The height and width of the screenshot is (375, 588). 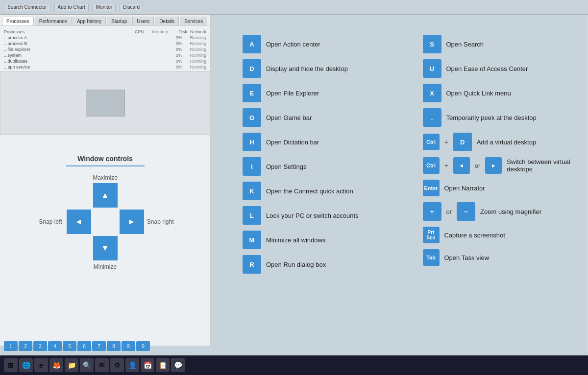 I want to click on key-m: M, so click(x=252, y=240).